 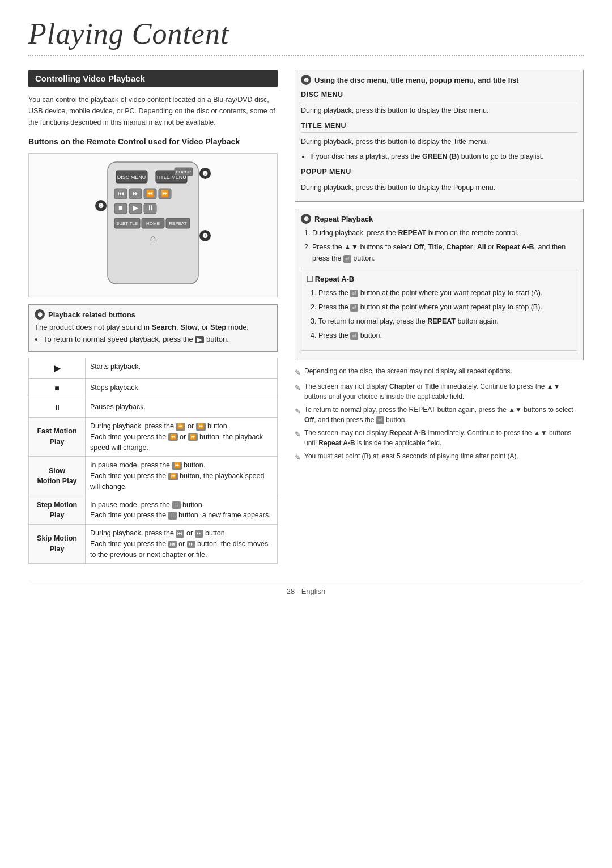 I want to click on remote-svg-container: DISC MENU TITLE MENU POPUP ⏮ ⏭ ⏪, so click(x=153, y=225).